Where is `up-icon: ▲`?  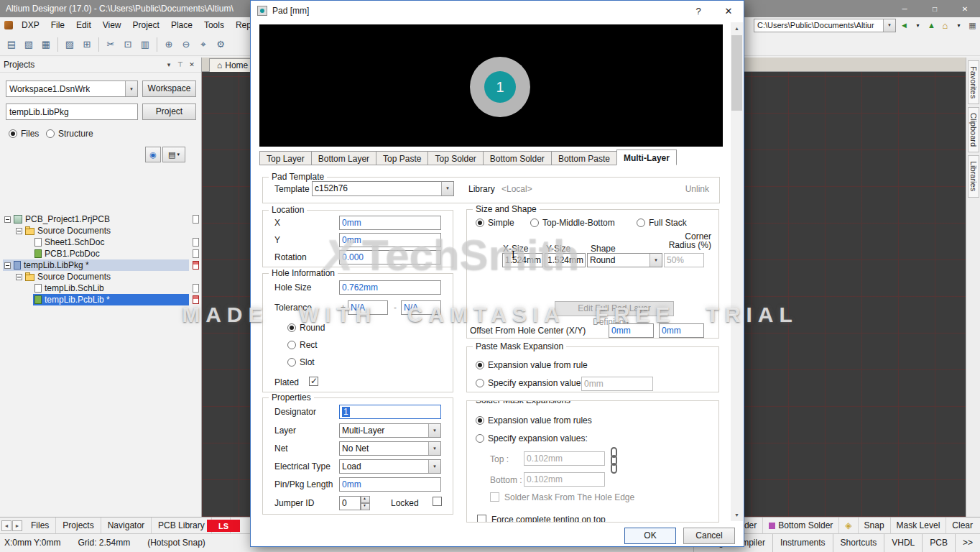
up-icon: ▲ is located at coordinates (931, 26).